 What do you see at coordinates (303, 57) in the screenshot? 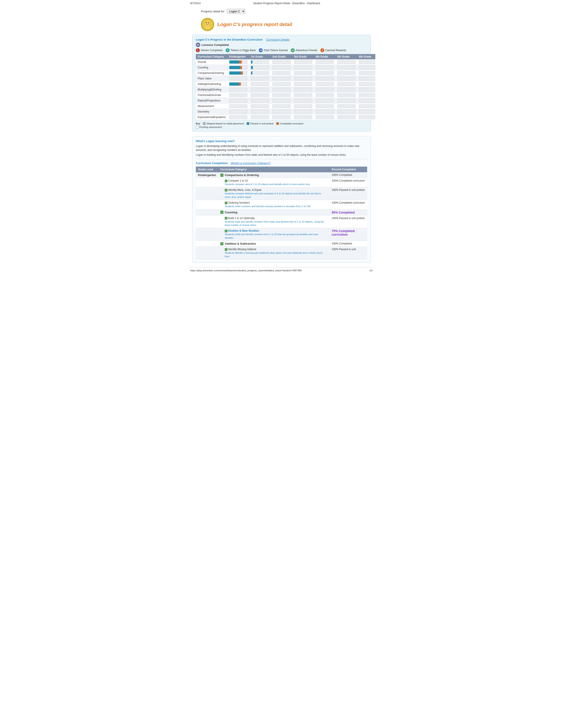
I see `col-header-3: 3rd Grade` at bounding box center [303, 57].